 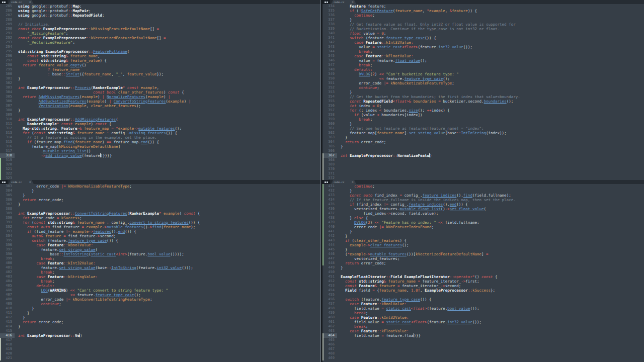 What do you see at coordinates (160, 340) in the screenshot?
I see `code-line: 417` at bounding box center [160, 340].